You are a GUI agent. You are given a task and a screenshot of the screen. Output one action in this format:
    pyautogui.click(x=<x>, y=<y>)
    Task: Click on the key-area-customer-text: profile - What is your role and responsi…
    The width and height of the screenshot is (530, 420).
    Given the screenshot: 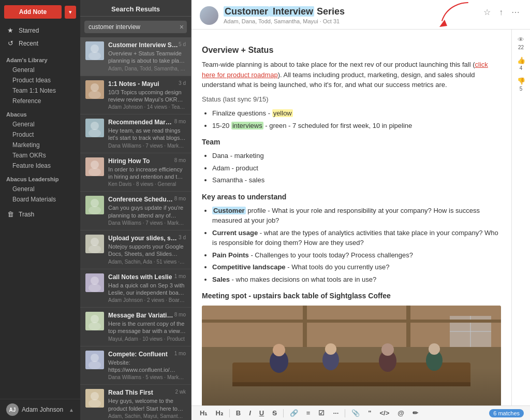 What is the action you would take?
    pyautogui.click(x=346, y=215)
    